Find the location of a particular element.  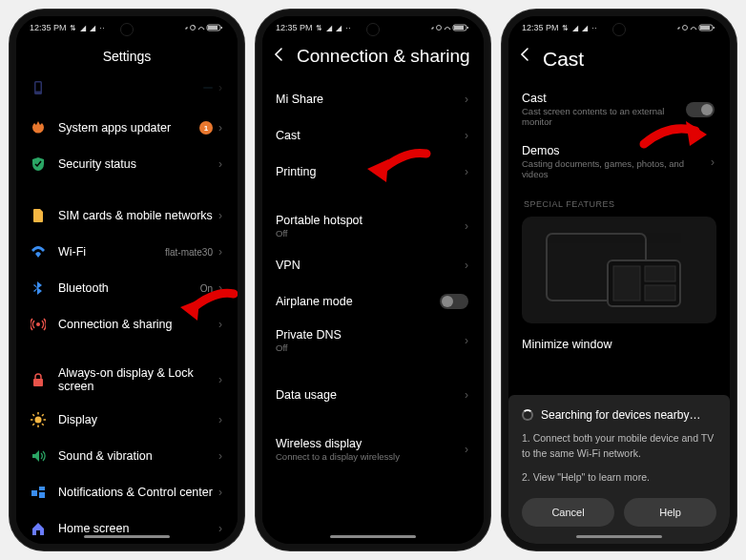

wifi-icon is located at coordinates (38, 252).